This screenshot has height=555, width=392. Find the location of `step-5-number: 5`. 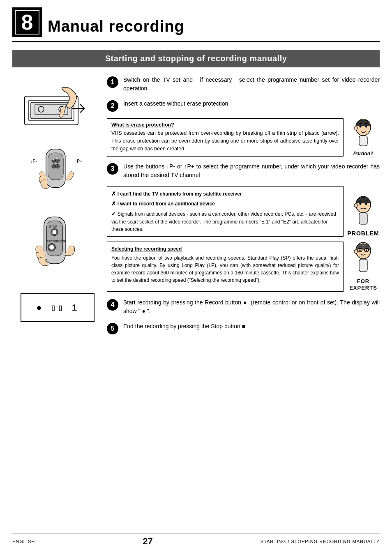

step-5-number: 5 is located at coordinates (113, 329).